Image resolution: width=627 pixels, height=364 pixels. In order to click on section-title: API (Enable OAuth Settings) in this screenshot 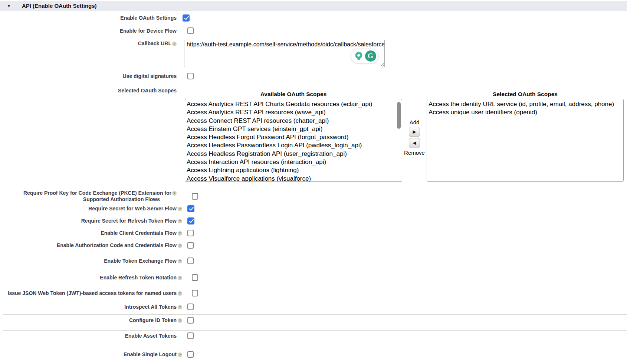, I will do `click(59, 6)`.